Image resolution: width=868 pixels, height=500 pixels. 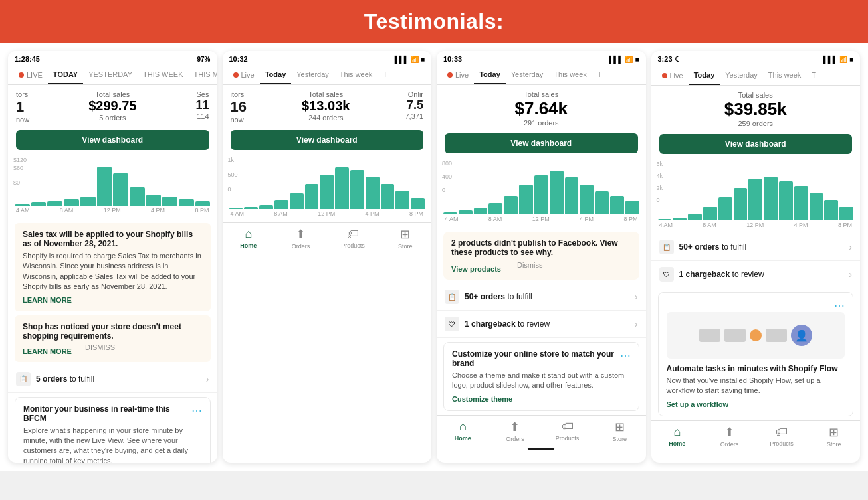 What do you see at coordinates (843, 60) in the screenshot?
I see `wifi-4: 📶` at bounding box center [843, 60].